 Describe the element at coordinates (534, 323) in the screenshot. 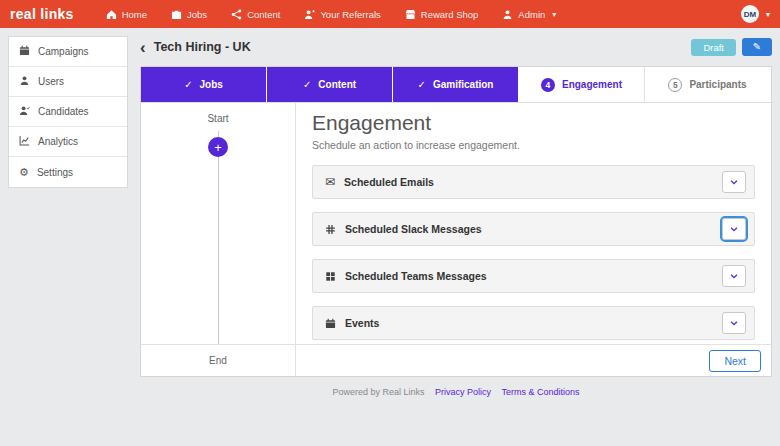

I see `panel-events: Events` at that location.